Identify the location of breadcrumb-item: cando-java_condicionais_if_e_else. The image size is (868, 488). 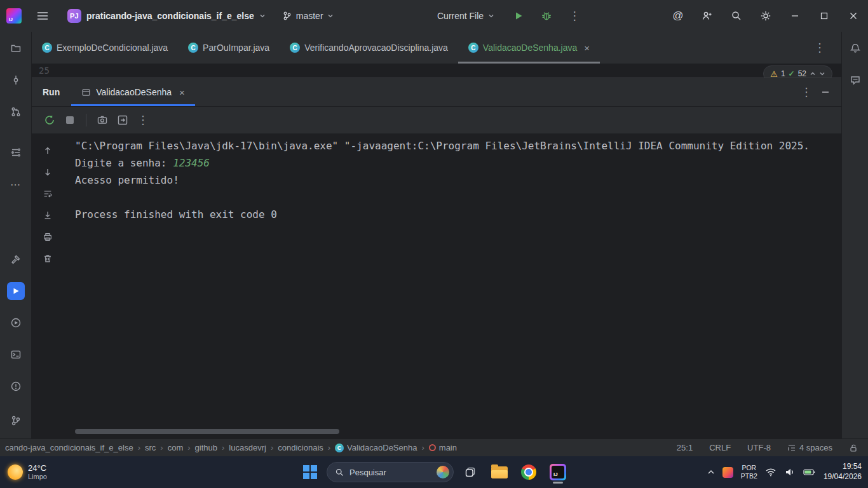
(69, 447).